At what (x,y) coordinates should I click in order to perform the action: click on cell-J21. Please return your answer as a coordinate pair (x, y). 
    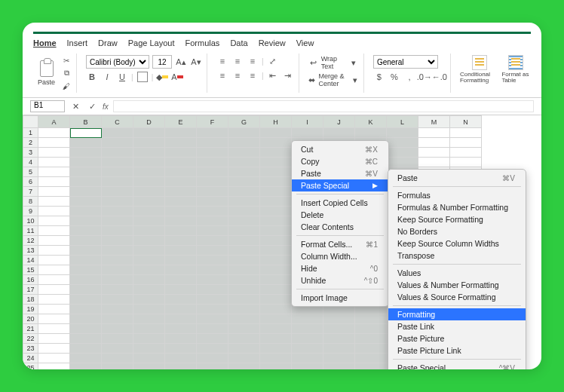
    Looking at the image, I should click on (339, 329).